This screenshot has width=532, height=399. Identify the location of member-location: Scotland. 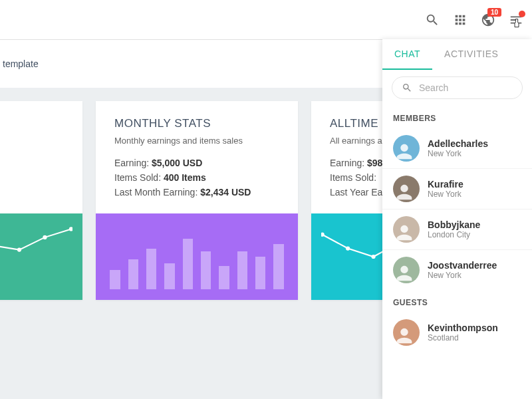
(463, 338).